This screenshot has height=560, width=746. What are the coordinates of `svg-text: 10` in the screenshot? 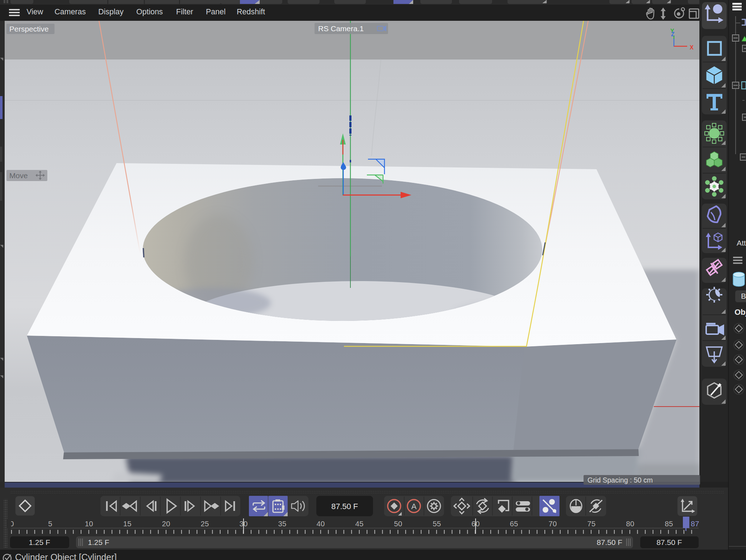 It's located at (89, 523).